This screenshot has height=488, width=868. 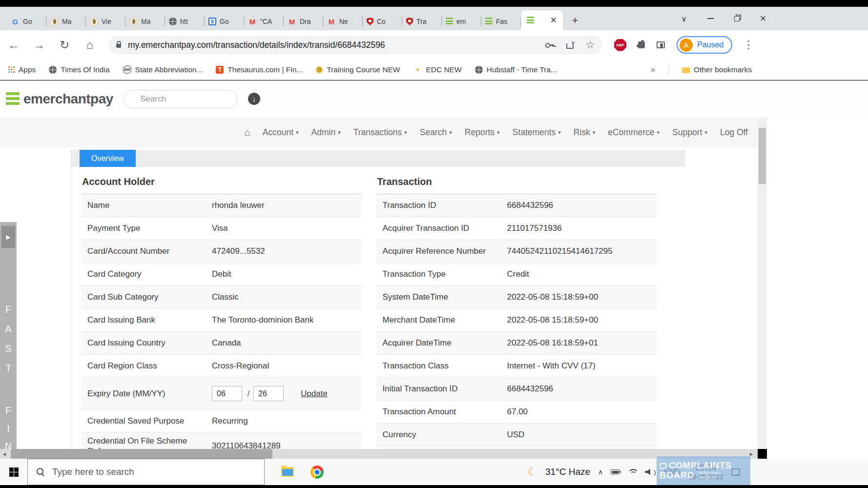 What do you see at coordinates (264, 21) in the screenshot?
I see `browser-tab: "CA` at bounding box center [264, 21].